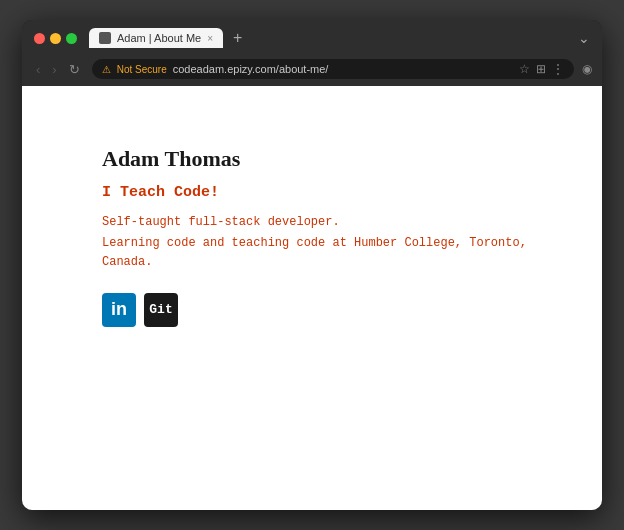  I want to click on bio-line-1: Self-taught full-stack developer., so click(327, 222).